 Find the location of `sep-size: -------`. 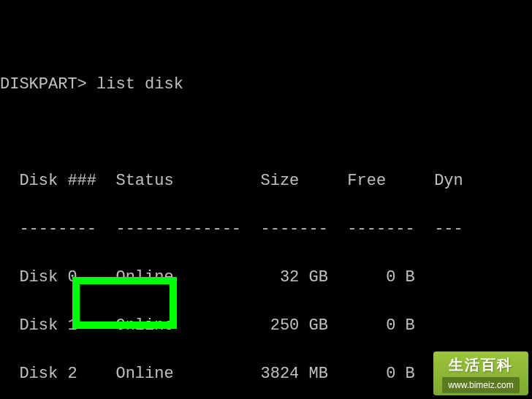

sep-size: ------- is located at coordinates (294, 229).